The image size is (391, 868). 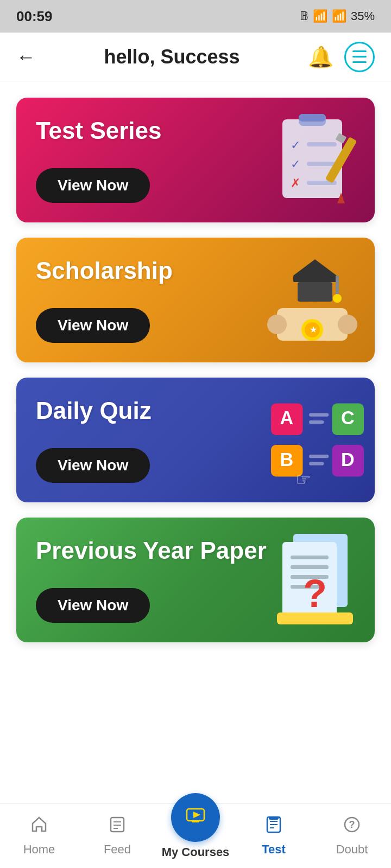 I want to click on nav-doubt: ? Doubt, so click(x=352, y=835).